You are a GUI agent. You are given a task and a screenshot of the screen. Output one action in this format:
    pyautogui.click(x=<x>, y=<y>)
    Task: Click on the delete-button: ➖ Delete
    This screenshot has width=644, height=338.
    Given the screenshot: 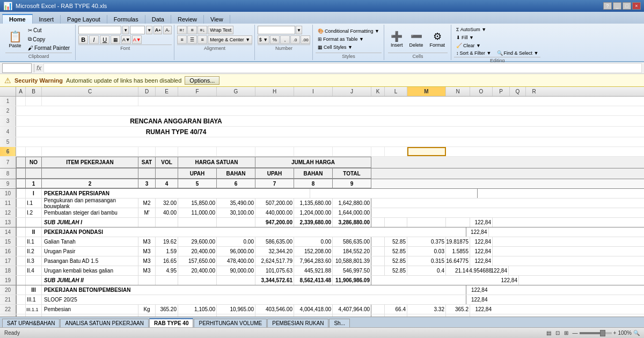 What is the action you would take?
    pyautogui.click(x=416, y=39)
    